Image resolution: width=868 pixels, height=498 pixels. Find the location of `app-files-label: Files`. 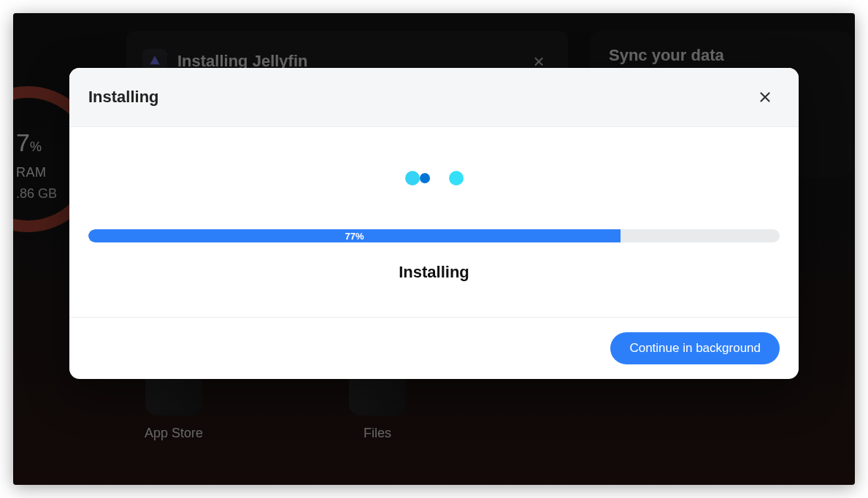

app-files-label: Files is located at coordinates (377, 434).